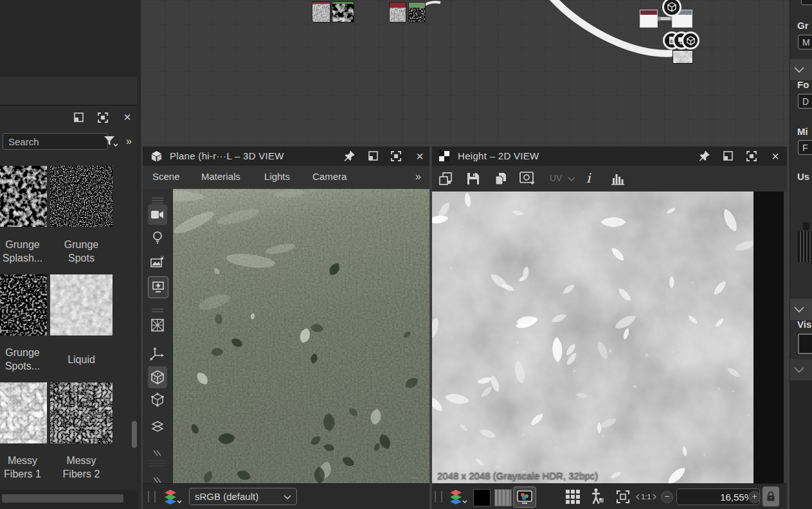  I want to click on image-refresh-icon, so click(528, 179).